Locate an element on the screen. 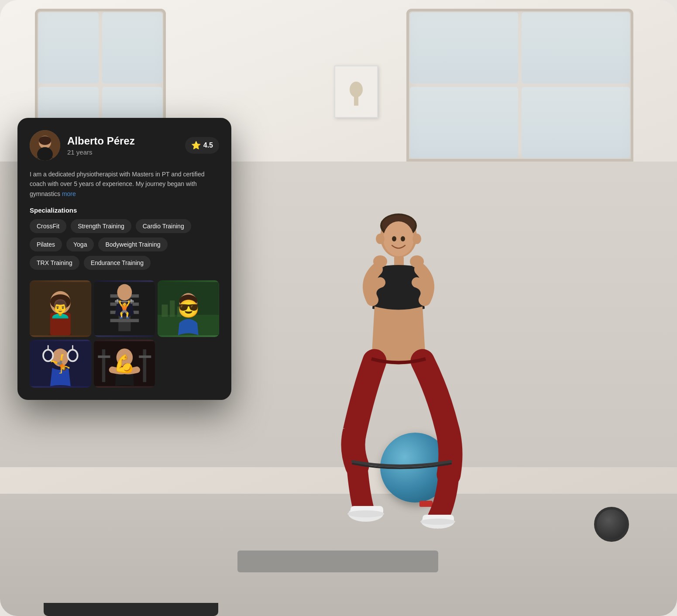 Image resolution: width=677 pixels, height=616 pixels. ab-roller is located at coordinates (612, 524).